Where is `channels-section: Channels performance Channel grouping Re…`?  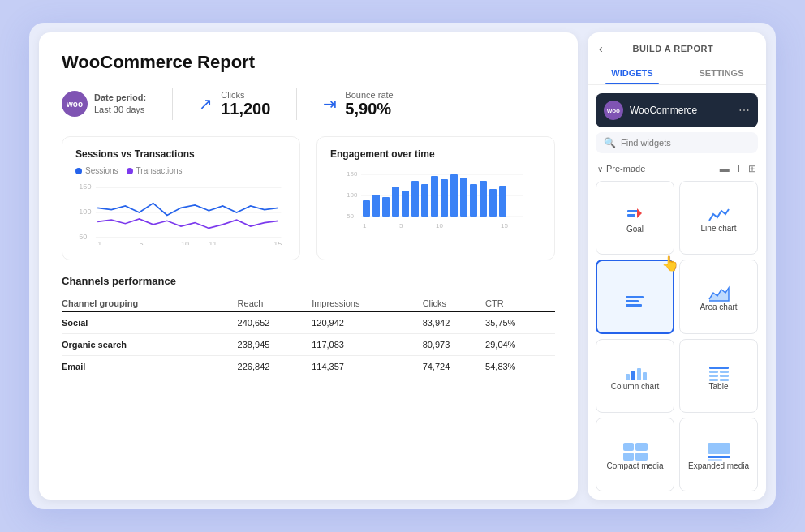
channels-section: Channels performance Channel grouping Re… is located at coordinates (308, 326).